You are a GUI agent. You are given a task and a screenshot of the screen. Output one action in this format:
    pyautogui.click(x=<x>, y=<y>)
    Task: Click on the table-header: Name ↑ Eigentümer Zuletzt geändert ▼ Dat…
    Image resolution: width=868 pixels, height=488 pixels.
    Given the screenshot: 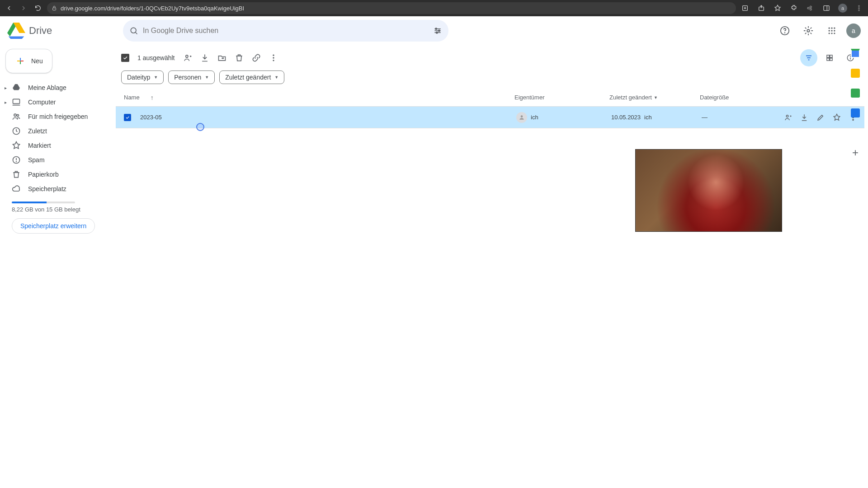 What is the action you would take?
    pyautogui.click(x=490, y=98)
    